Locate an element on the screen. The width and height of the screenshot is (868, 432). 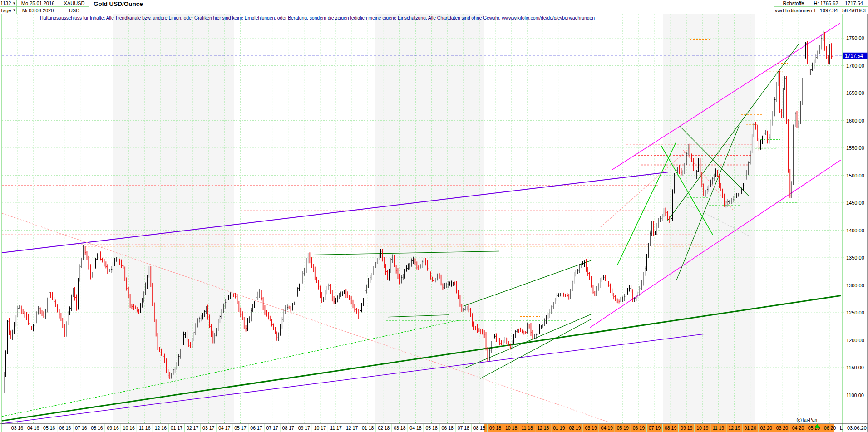
svg-text: 1717.54 is located at coordinates (854, 56).